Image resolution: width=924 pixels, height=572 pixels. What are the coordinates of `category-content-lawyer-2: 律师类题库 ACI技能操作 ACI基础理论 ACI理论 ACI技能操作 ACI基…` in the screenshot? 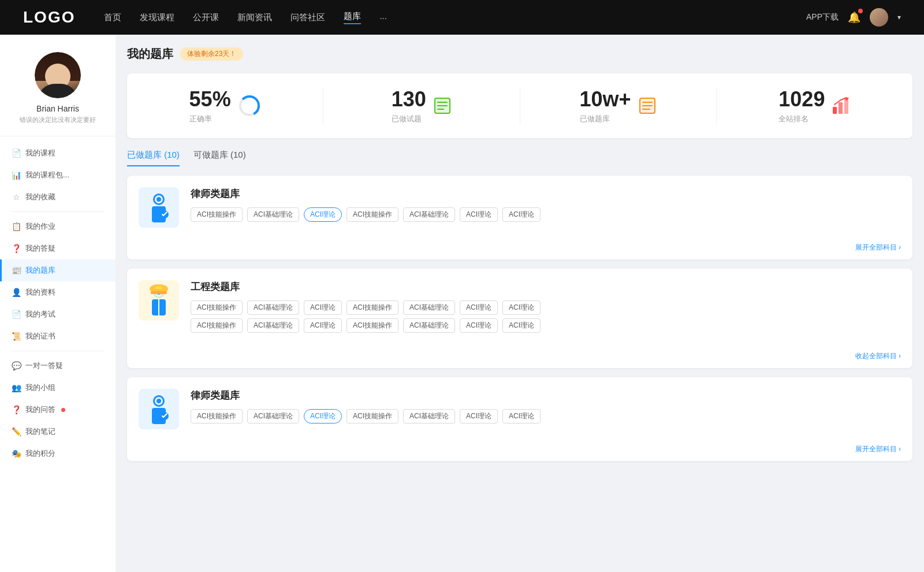 It's located at (546, 408).